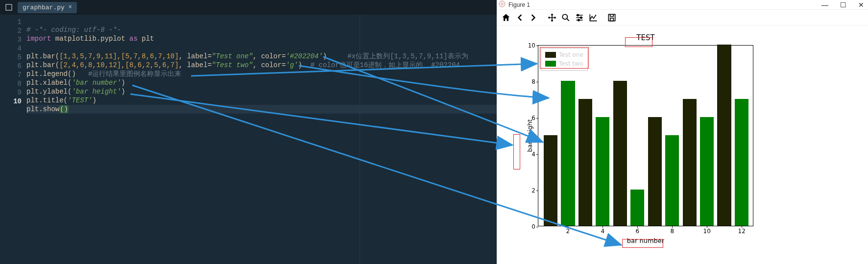 This screenshot has width=868, height=264. What do you see at coordinates (571, 64) in the screenshot?
I see `legend-label: Test two` at bounding box center [571, 64].